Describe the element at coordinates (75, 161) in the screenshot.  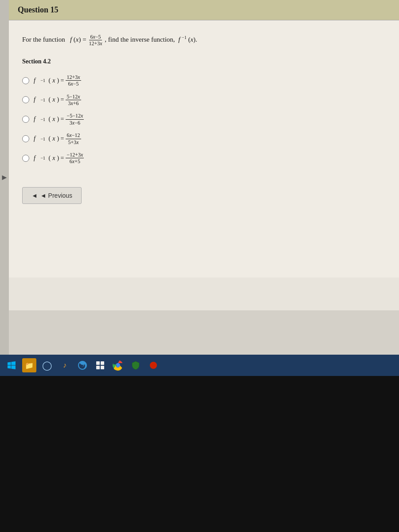
I see `opt5-denom: 6x+5` at that location.